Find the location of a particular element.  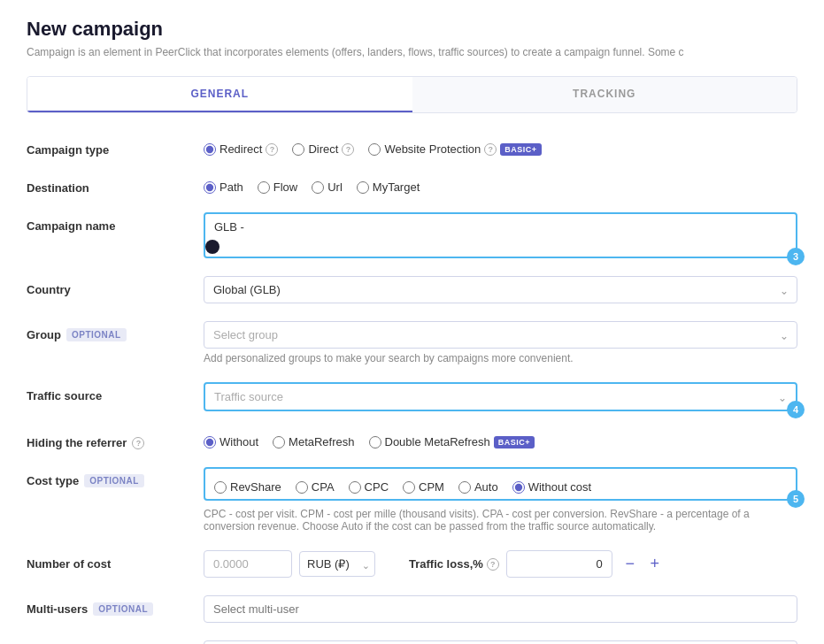

traffic-source-select-wrapper: Traffic source is located at coordinates (501, 396).